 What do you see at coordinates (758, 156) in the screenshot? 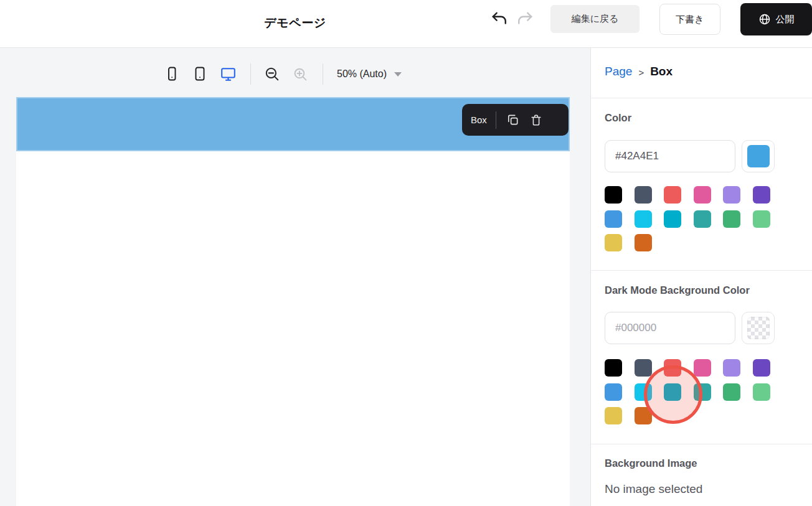
I see `color-preview-button` at bounding box center [758, 156].